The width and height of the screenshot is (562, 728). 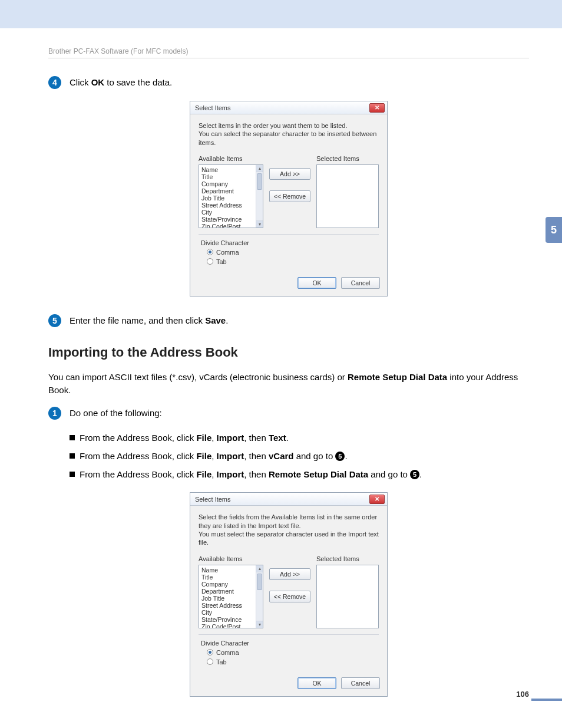 I want to click on dialog-body: Select the fields from the Available Ite…, so click(x=289, y=589).